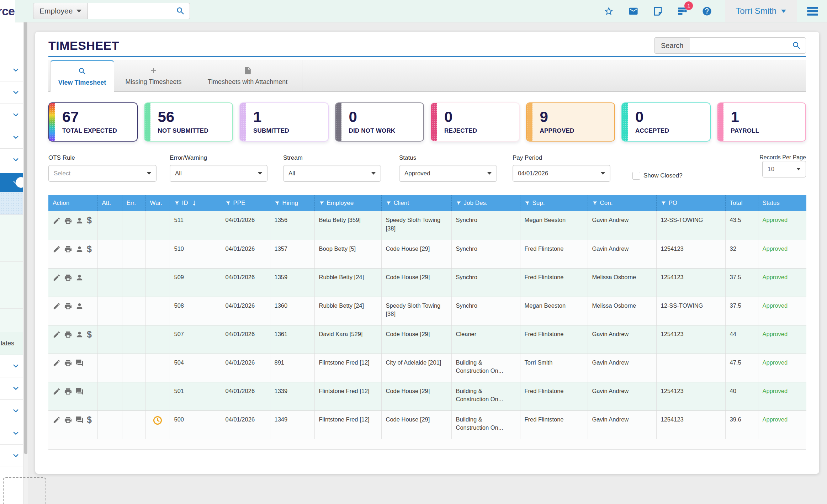 Image resolution: width=827 pixels, height=504 pixels. What do you see at coordinates (554, 203) in the screenshot?
I see `column-header-sup: Sup.` at bounding box center [554, 203].